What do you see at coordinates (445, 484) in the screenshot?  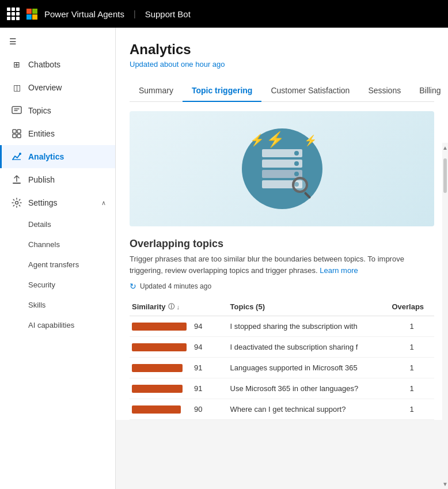 I see `scroll-down-arrow: ▼` at bounding box center [445, 484].